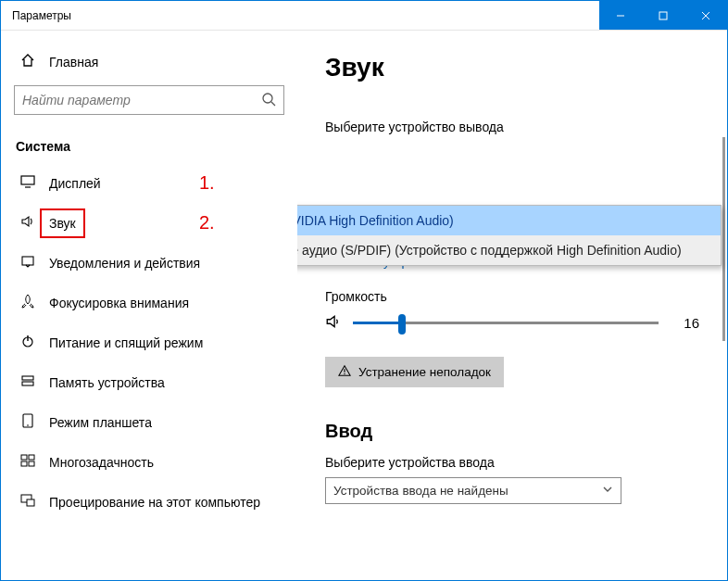 Image resolution: width=728 pixels, height=581 pixels. What do you see at coordinates (509, 235) in the screenshot?
I see `output-device-dropdown: 2769M (NVIDIA High Definition Audio) Циф…` at bounding box center [509, 235].